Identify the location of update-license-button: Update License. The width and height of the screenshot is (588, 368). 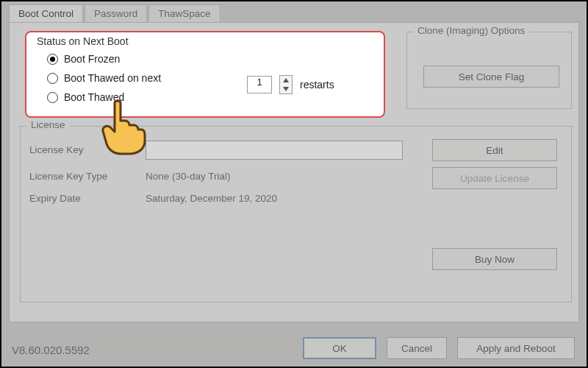
(495, 178).